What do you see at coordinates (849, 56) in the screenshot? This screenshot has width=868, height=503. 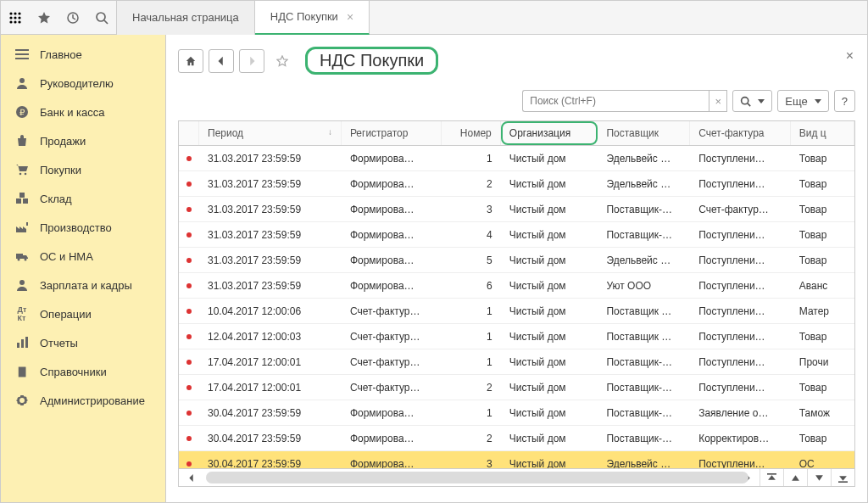 I see `close-page-icon: ×` at bounding box center [849, 56].